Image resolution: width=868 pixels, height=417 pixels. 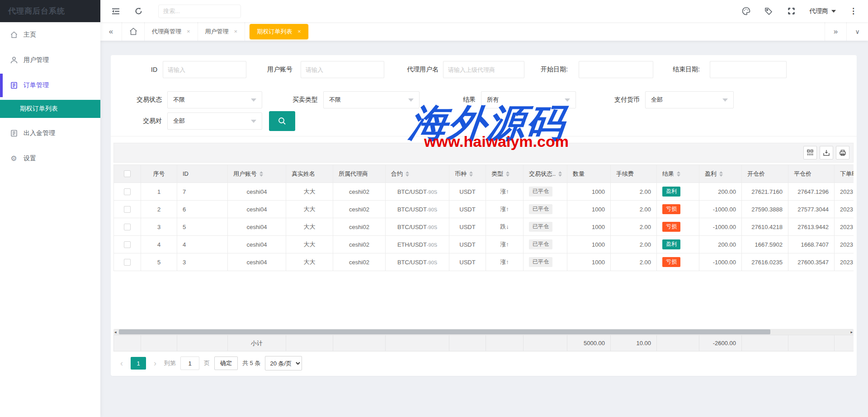 I want to click on filter-id-input, so click(x=204, y=70).